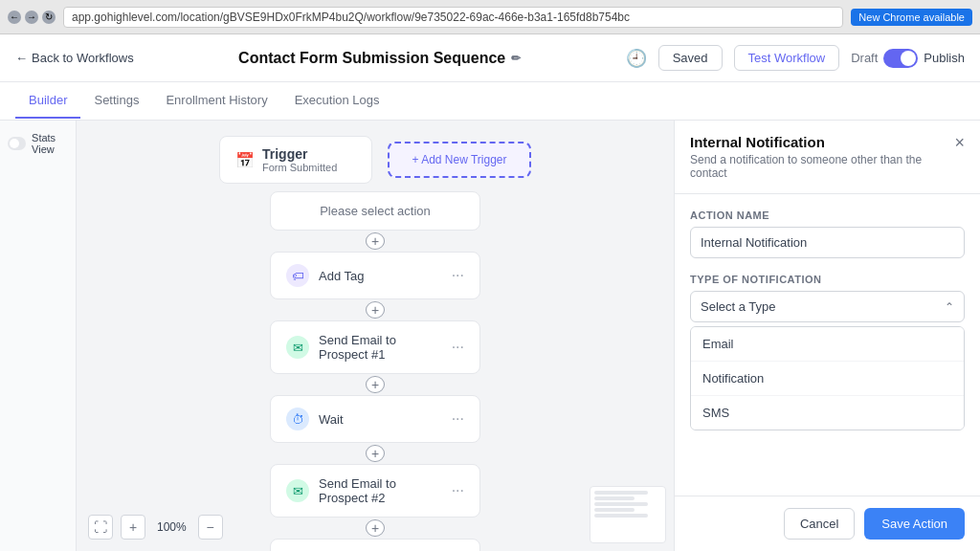 This screenshot has height=551, width=980. What do you see at coordinates (827, 306) in the screenshot?
I see `notification-type-select: Select a Type ⌃` at bounding box center [827, 306].